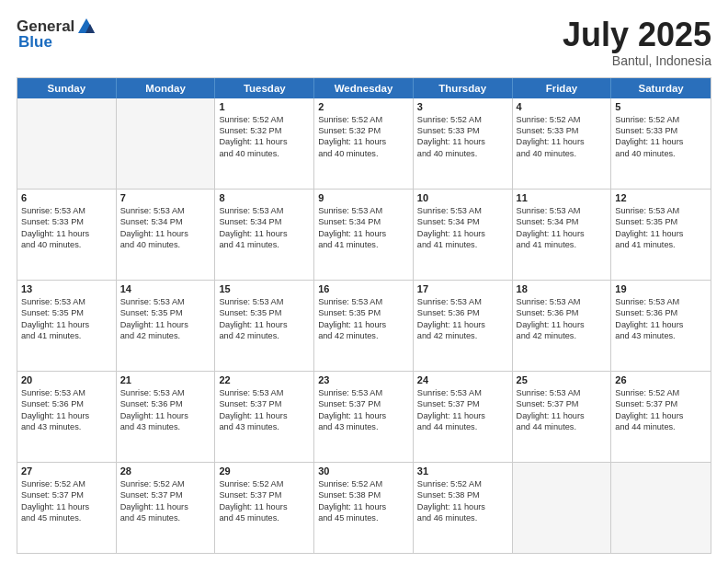 The width and height of the screenshot is (728, 563). I want to click on day-number: 12, so click(661, 198).